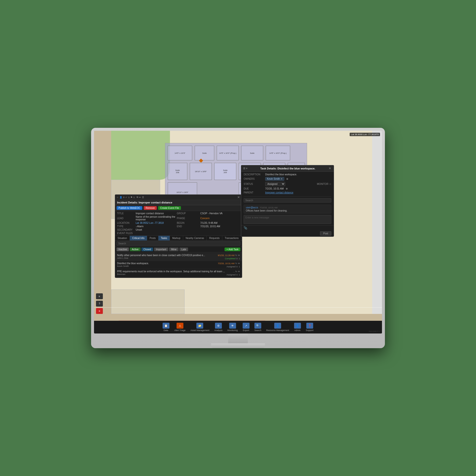 This screenshot has height=476, width=476. What do you see at coordinates (225, 171) in the screenshot?
I see `suite-205: Suite205` at bounding box center [225, 171].